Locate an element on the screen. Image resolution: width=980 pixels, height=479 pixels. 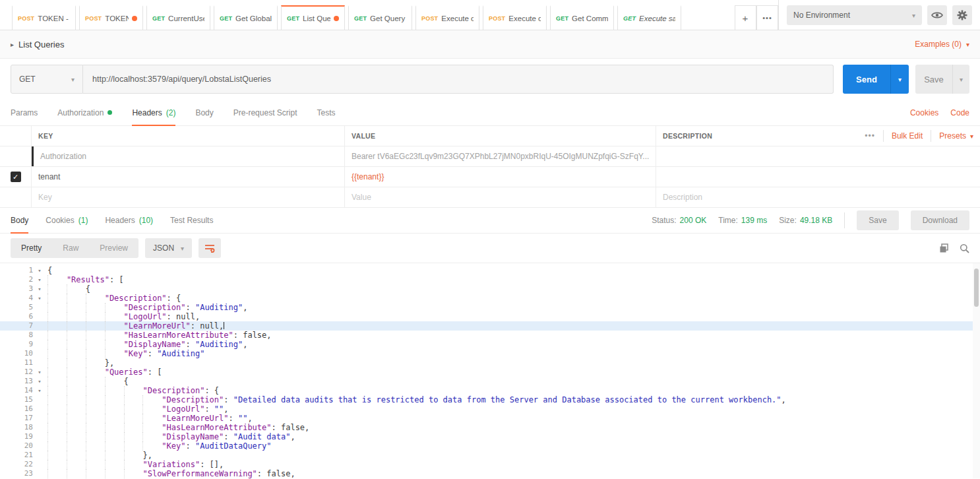
view-mode-preview: Preview is located at coordinates (113, 248).